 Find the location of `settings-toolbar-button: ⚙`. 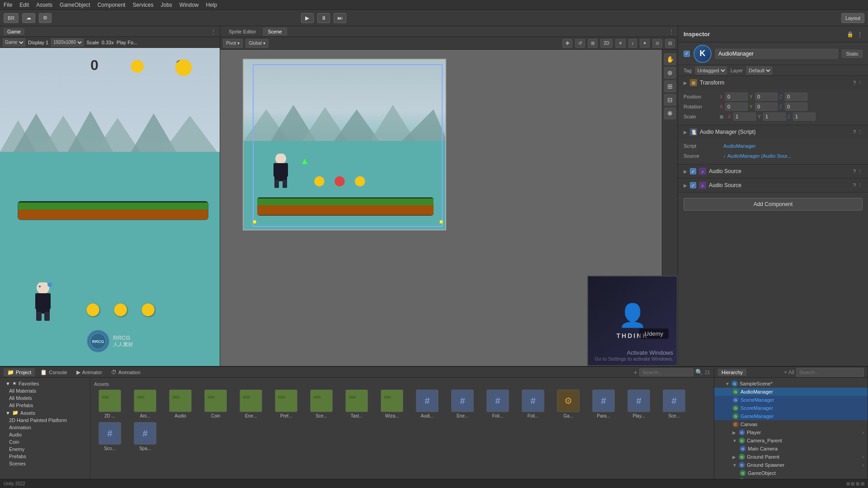

settings-toolbar-button: ⚙ is located at coordinates (45, 18).